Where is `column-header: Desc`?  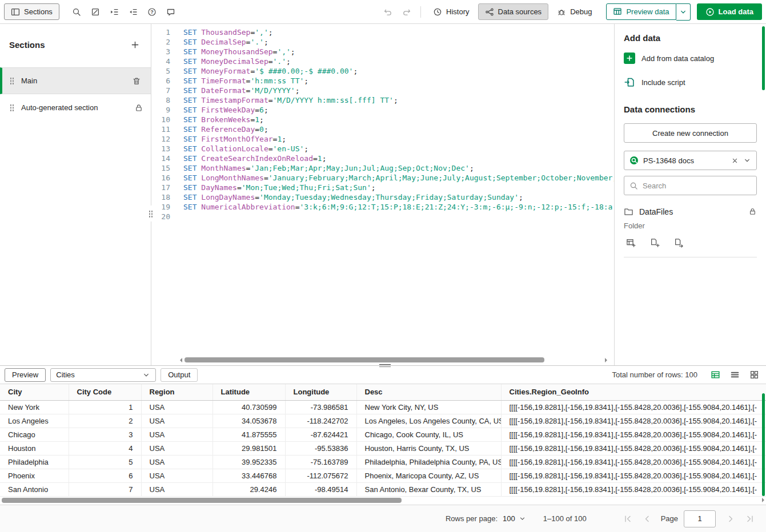
column-header: Desc is located at coordinates (428, 392).